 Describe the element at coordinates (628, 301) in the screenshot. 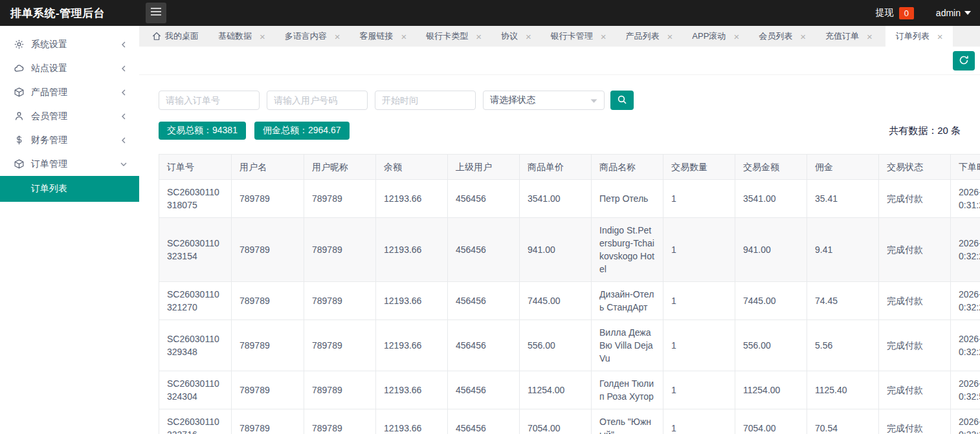

I see `cell-product_name: Дизайн-Отель СтандАрт` at that location.